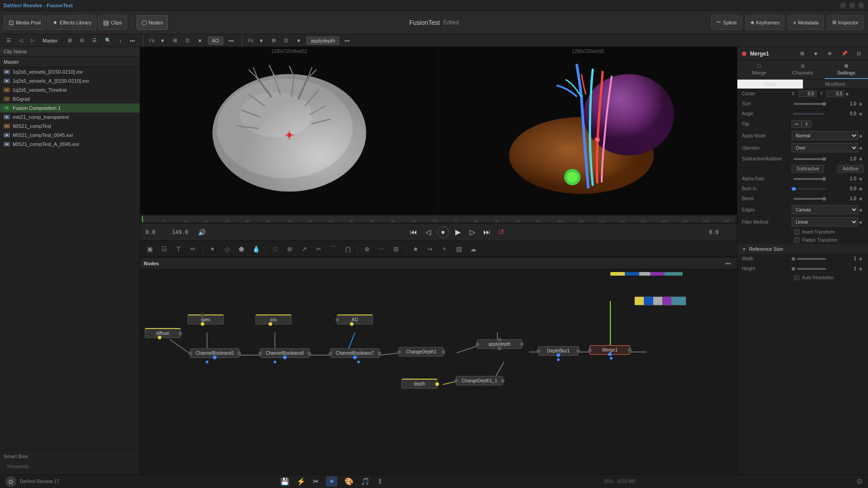 This screenshot has height=488, width=868. What do you see at coordinates (414, 232) in the screenshot?
I see `goto-start-button: ⏮` at bounding box center [414, 232].